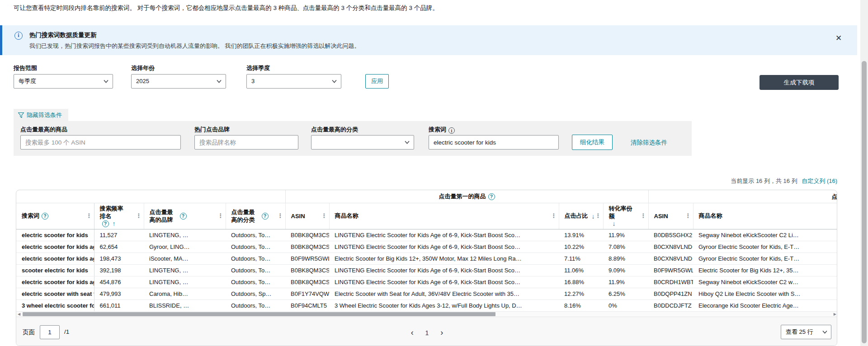 The width and height of the screenshot is (868, 346). What do you see at coordinates (50, 332) in the screenshot?
I see `page-number-input` at bounding box center [50, 332].